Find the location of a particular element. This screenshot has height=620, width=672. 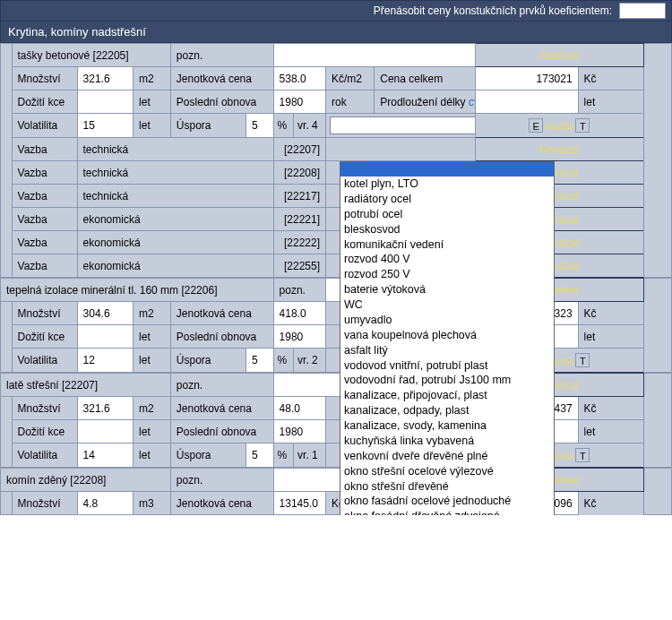

unit: m3 is located at coordinates (152, 504).